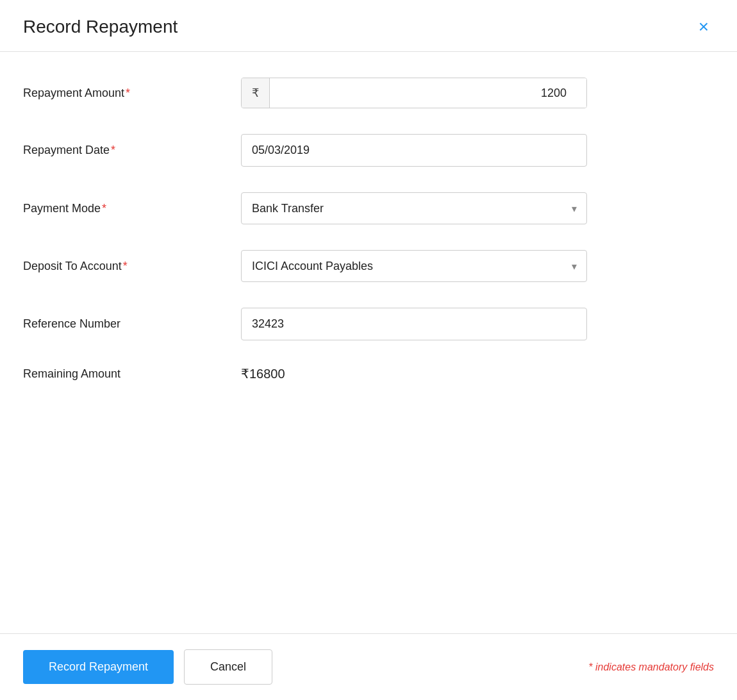  Describe the element at coordinates (414, 374) in the screenshot. I see `remaining-amount-wrapper: ₹16800` at that location.